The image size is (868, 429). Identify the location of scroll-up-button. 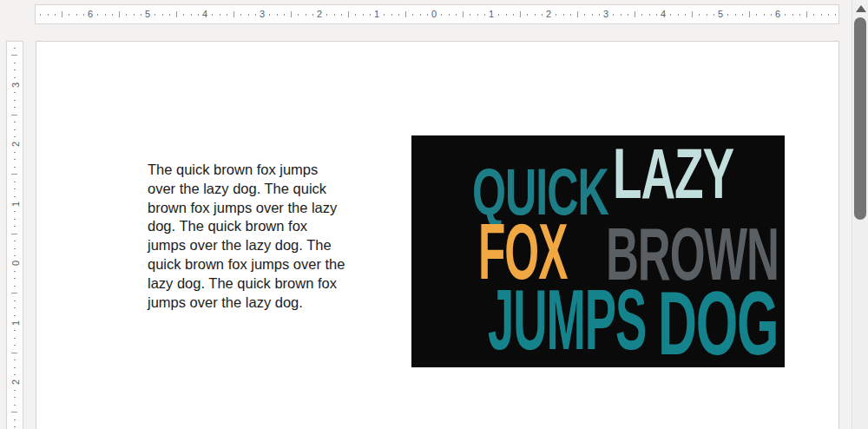
(860, 9).